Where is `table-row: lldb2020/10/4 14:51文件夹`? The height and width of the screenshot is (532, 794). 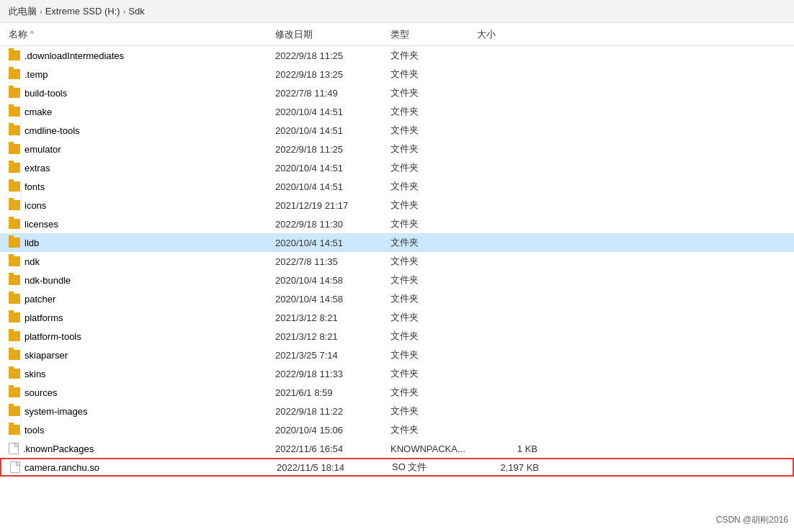
table-row: lldb2020/10/4 14:51文件夹 is located at coordinates (397, 243).